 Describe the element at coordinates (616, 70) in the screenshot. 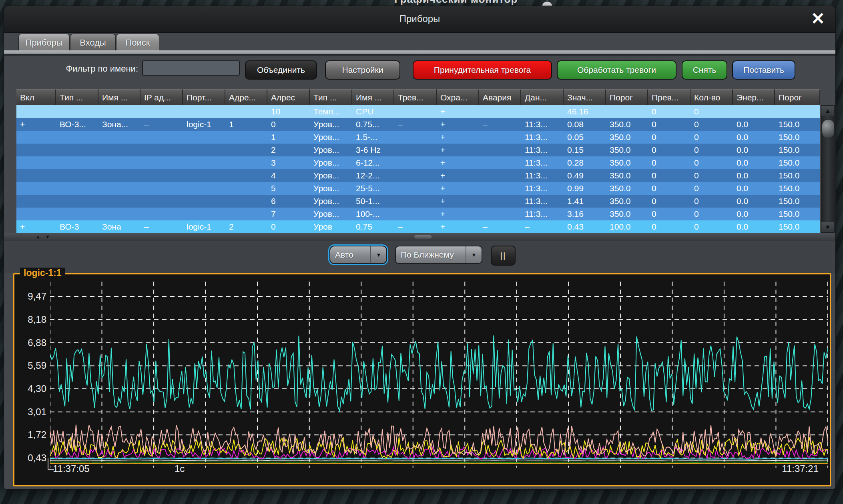

I see `process-alarms-button: Обработать тревоги` at that location.